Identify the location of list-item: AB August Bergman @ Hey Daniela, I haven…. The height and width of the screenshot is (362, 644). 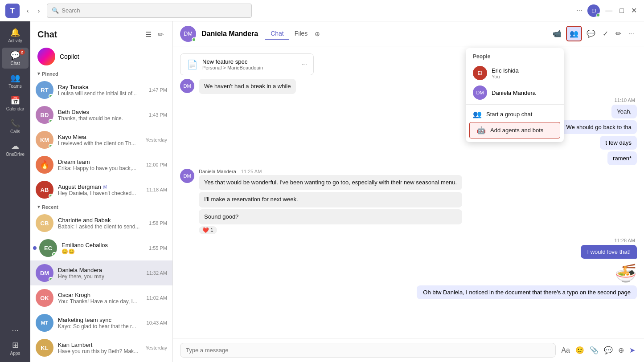
(102, 190).